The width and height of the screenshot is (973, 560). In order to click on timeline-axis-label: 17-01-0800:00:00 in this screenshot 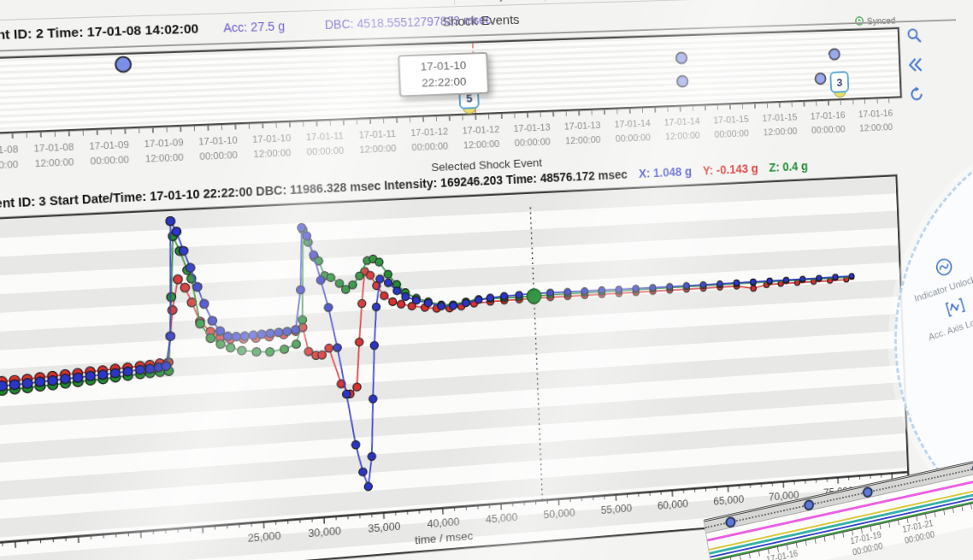, I will do `click(14, 157)`.